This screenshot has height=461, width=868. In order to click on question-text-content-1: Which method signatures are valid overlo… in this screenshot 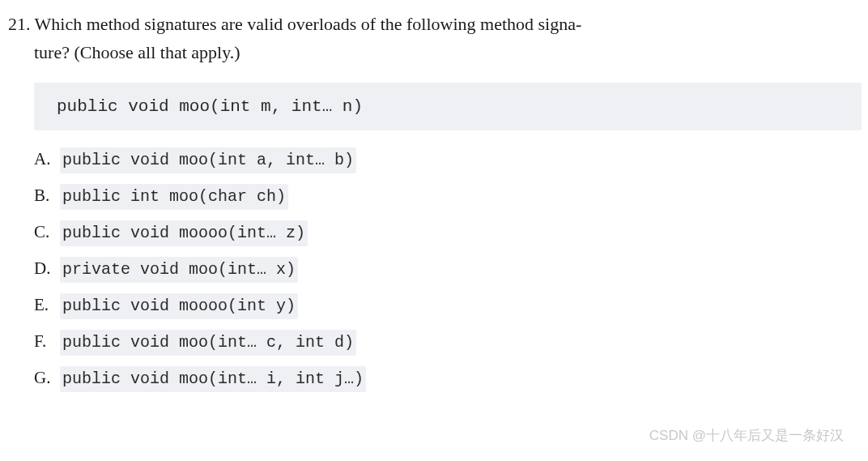, I will do `click(308, 24)`.